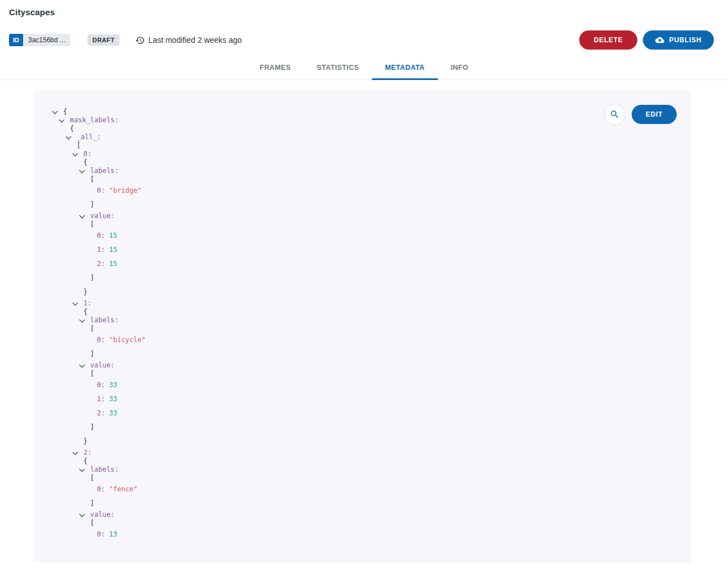  Describe the element at coordinates (332, 340) in the screenshot. I see `json-tree-row: 0:"bicycle"` at that location.